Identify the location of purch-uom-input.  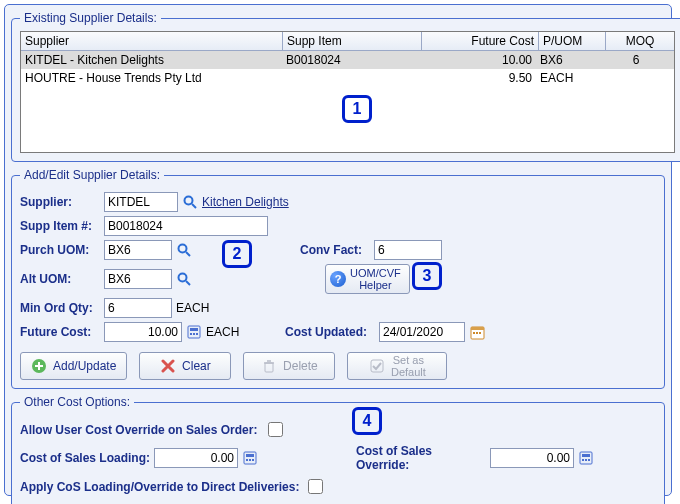
(138, 250).